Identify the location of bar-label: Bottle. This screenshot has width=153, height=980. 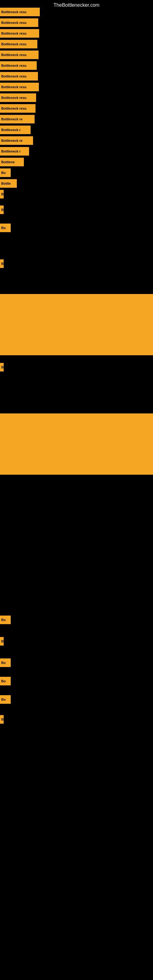
(8, 183).